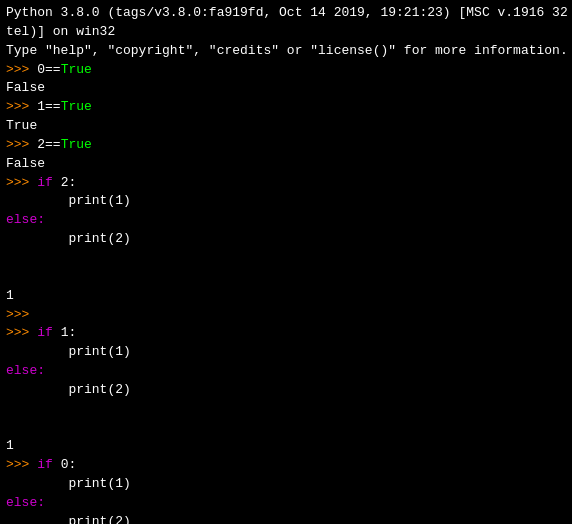  What do you see at coordinates (286, 504) in the screenshot?
I see `if0-else: else:` at bounding box center [286, 504].